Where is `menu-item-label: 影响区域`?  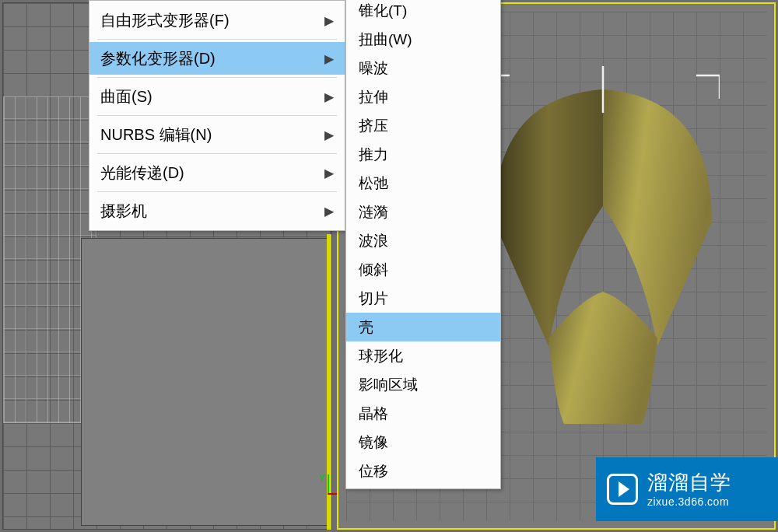 menu-item-label: 影响区域 is located at coordinates (423, 385).